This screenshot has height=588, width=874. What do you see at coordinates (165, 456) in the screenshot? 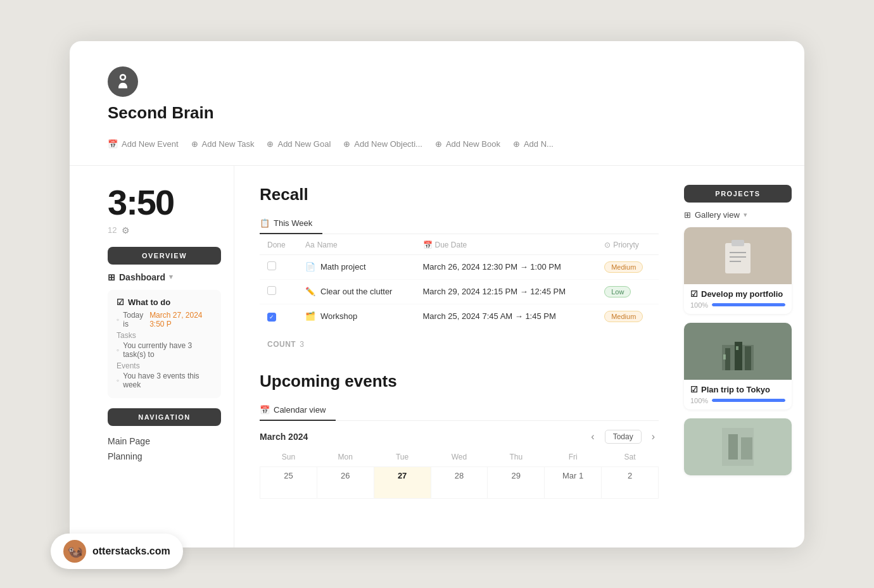
I see `planning-link: Planning` at bounding box center [165, 456].